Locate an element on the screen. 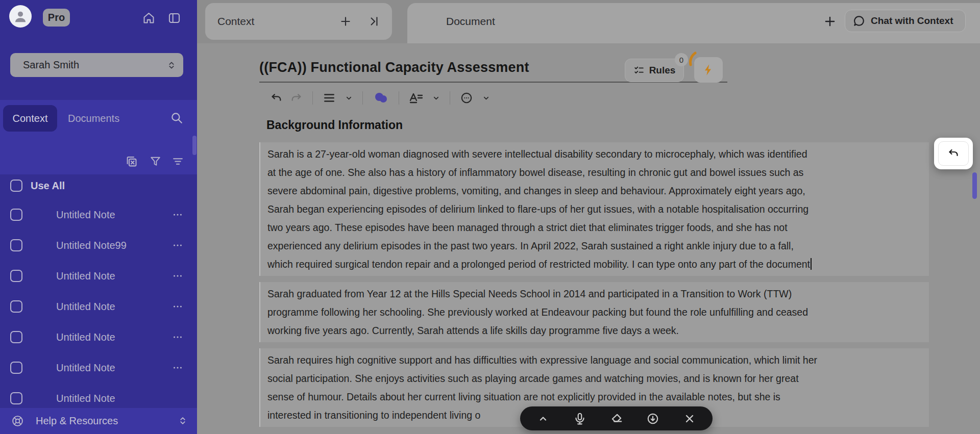 The height and width of the screenshot is (434, 980). download-circle-icon is located at coordinates (653, 419).